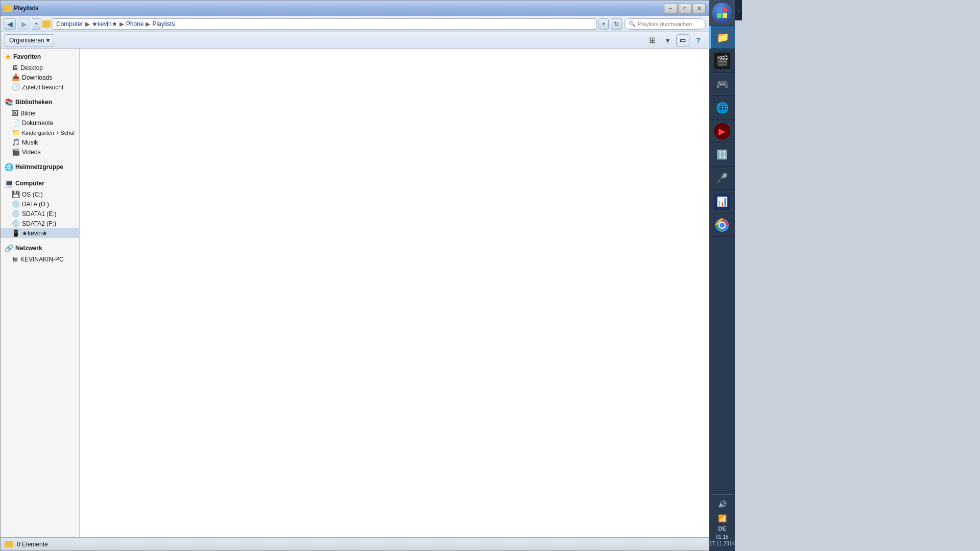 The image size is (980, 551). I want to click on taskbar-app-ie: 🌐, so click(722, 108).